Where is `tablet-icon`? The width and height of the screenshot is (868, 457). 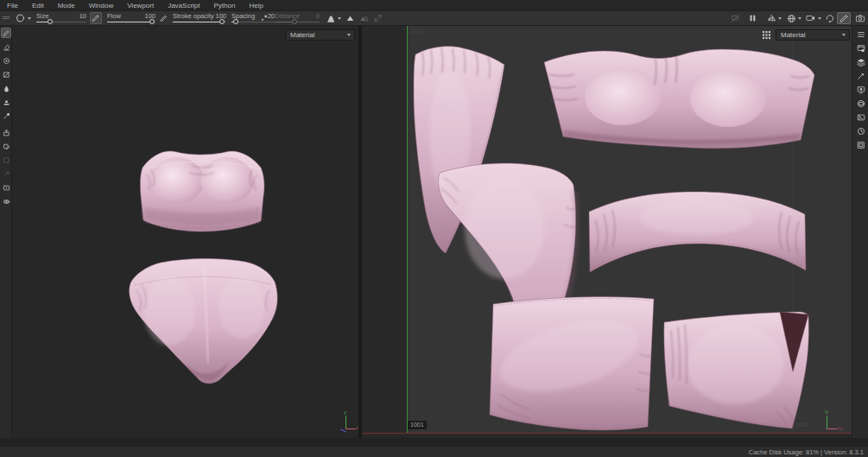 tablet-icon is located at coordinates (7, 188).